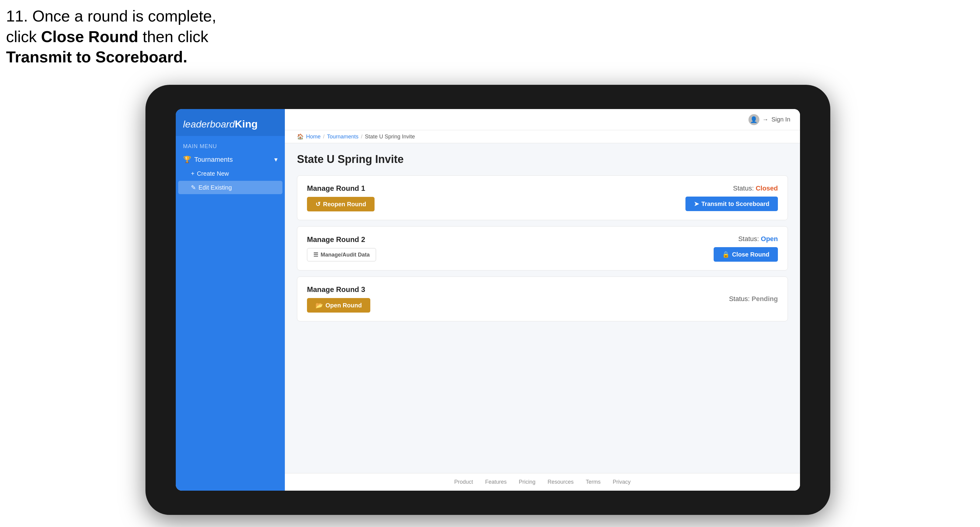 Image resolution: width=980 pixels, height=527 pixels. Describe the element at coordinates (231, 300) in the screenshot. I see `sidebar: leaderboardKing MAIN MENU 🏆 Tournaments …` at that location.